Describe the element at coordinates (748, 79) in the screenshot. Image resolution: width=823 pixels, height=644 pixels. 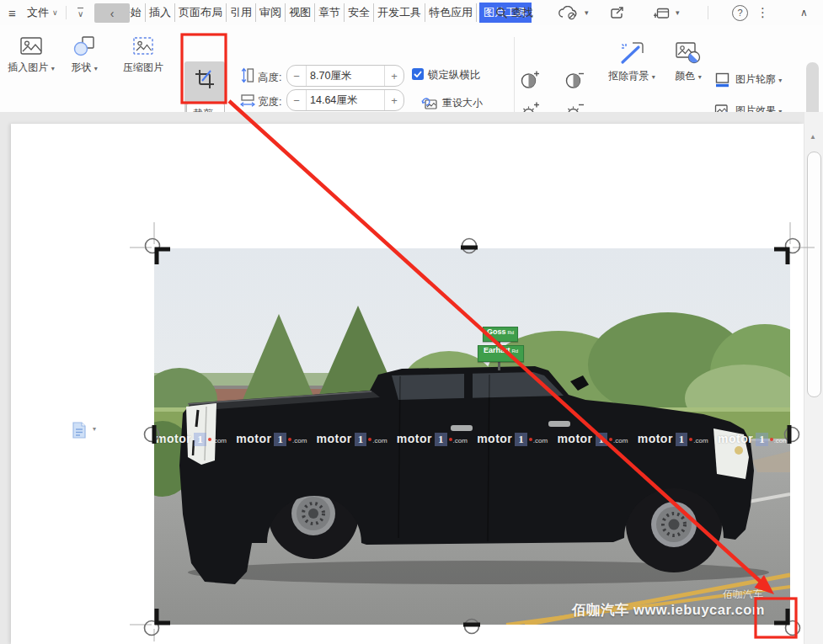
I see `picture-outline-button: 图片轮廓 ▾` at that location.